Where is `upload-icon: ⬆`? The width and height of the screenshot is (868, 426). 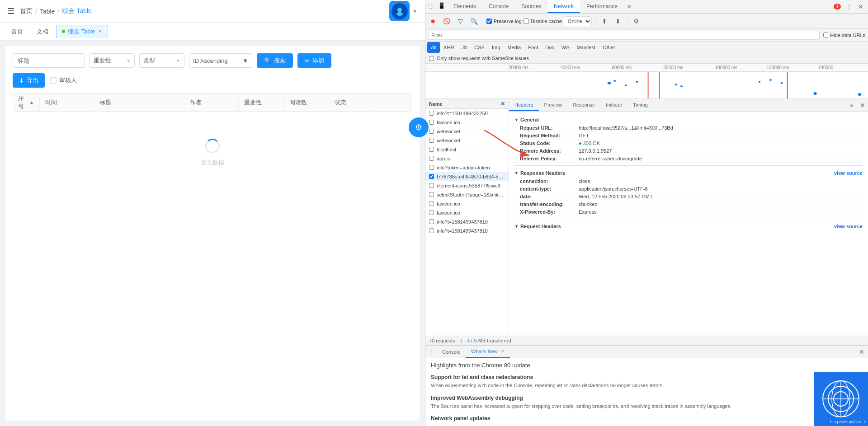
upload-icon: ⬆ is located at coordinates (604, 21).